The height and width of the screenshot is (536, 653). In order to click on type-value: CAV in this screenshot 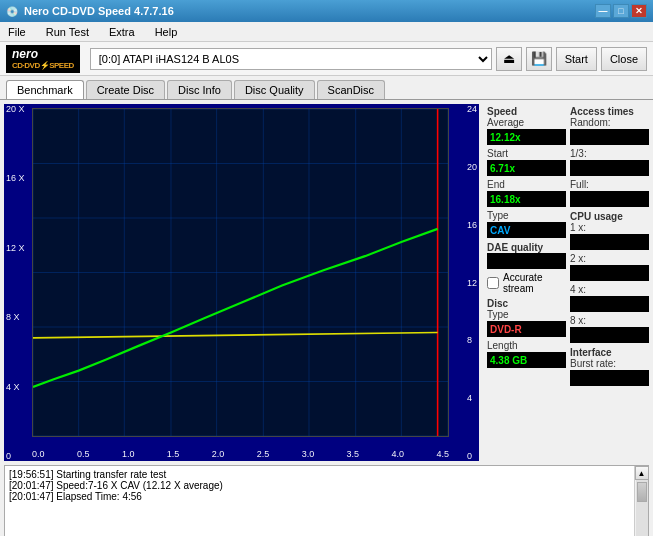, I will do `click(526, 230)`.